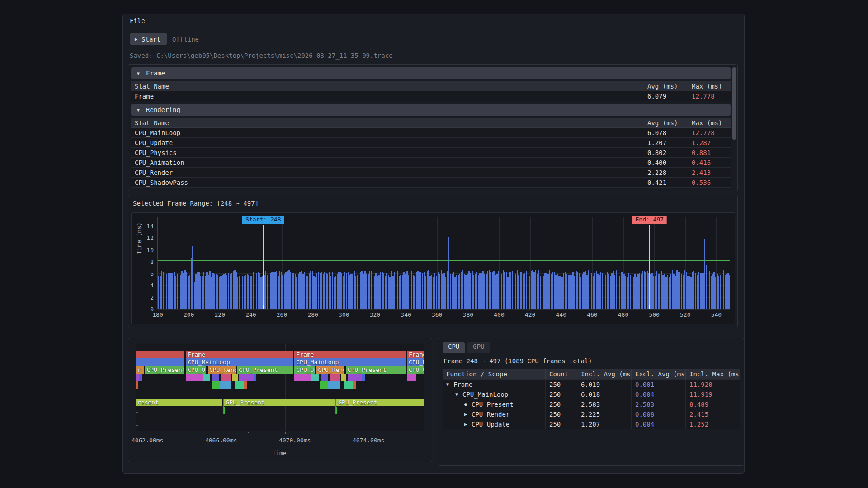 Image resolution: width=868 pixels, height=488 pixels. I want to click on incl-max-cell: 2.415, so click(713, 414).